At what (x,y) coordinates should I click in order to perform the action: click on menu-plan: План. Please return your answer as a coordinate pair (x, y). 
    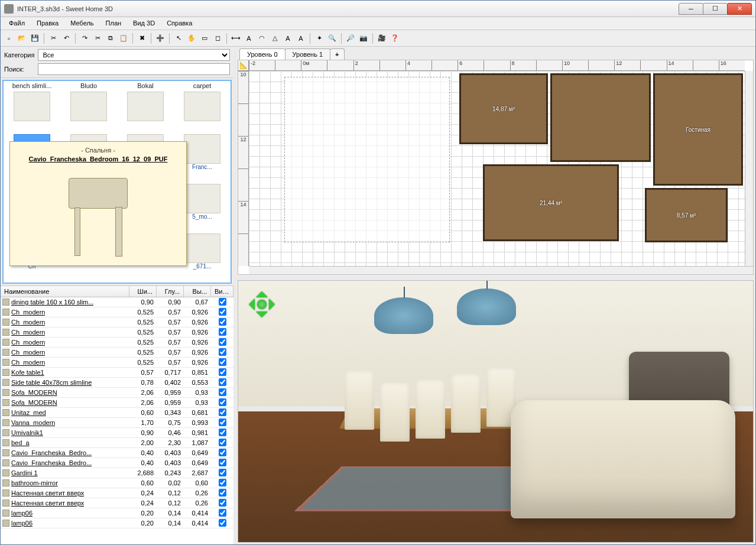
    Looking at the image, I should click on (113, 24).